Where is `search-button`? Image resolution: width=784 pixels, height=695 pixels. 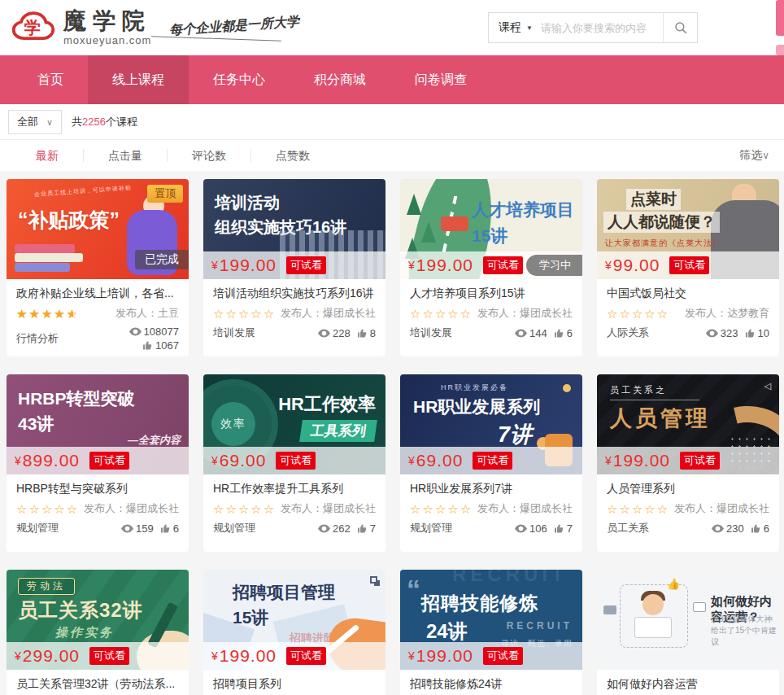
search-button is located at coordinates (680, 28).